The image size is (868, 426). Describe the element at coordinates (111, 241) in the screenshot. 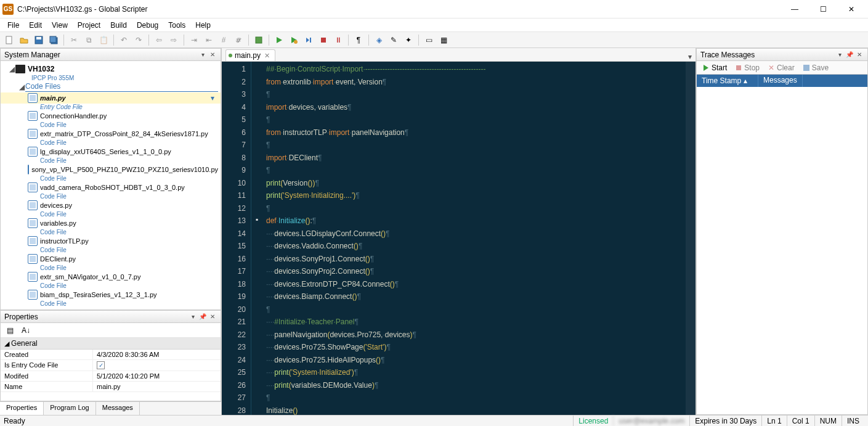

I see `file-node: instructorTLP.py` at that location.